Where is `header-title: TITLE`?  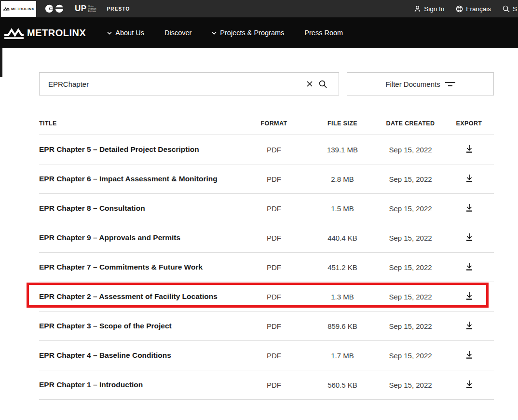 header-title: TITLE is located at coordinates (139, 123).